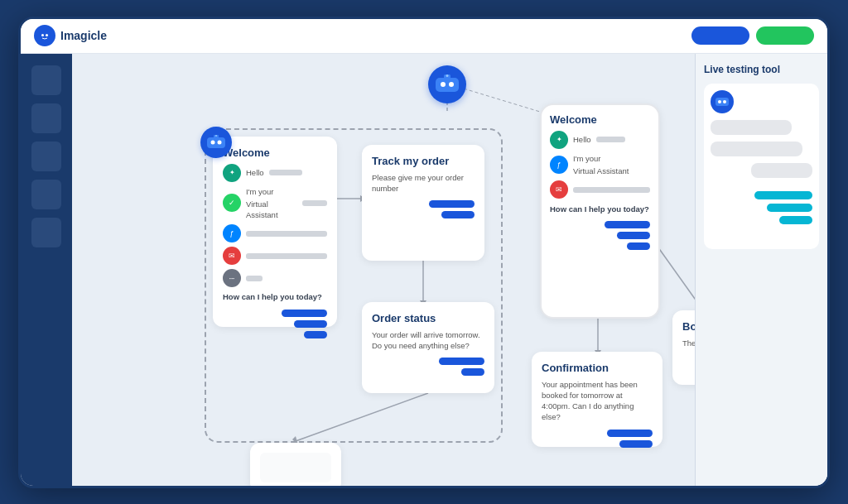 Image resolution: width=848 pixels, height=504 pixels. I want to click on chatgpt-icon: ✦, so click(232, 173).